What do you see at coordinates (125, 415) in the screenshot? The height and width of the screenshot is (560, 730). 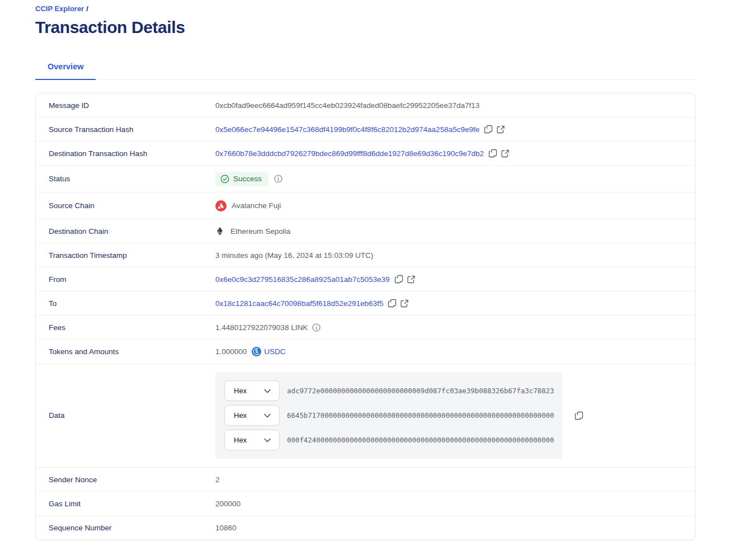 I see `row-label: Data` at bounding box center [125, 415].